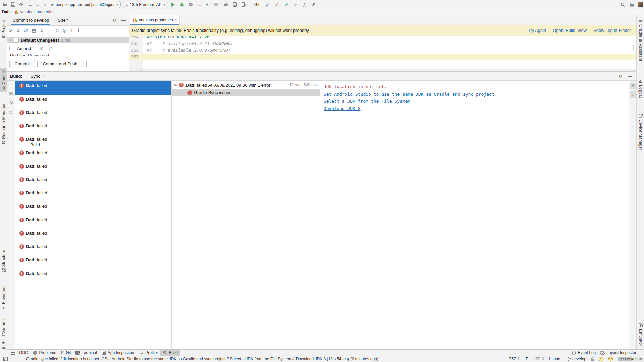 The width and height of the screenshot is (644, 362). I want to click on git-update-icon: ↙, so click(267, 5).